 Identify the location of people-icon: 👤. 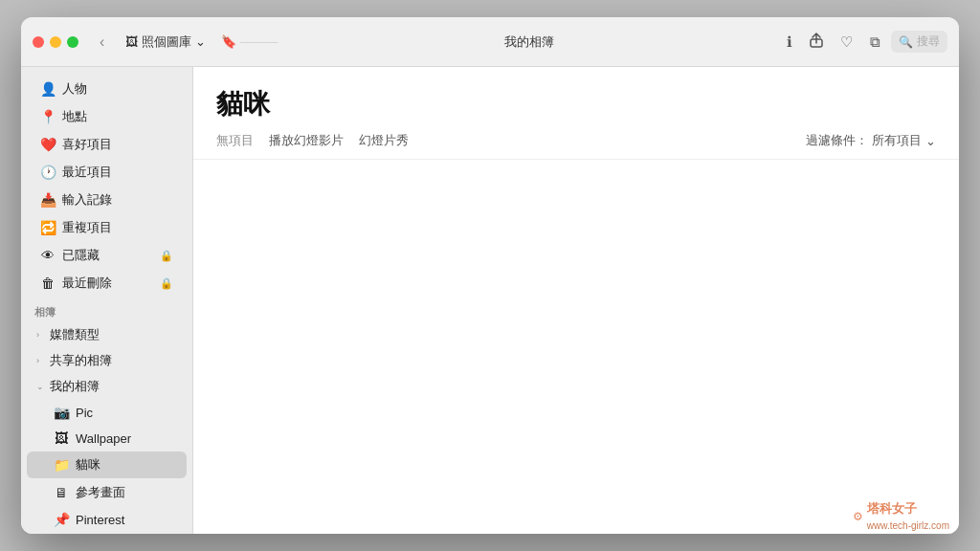
(48, 89).